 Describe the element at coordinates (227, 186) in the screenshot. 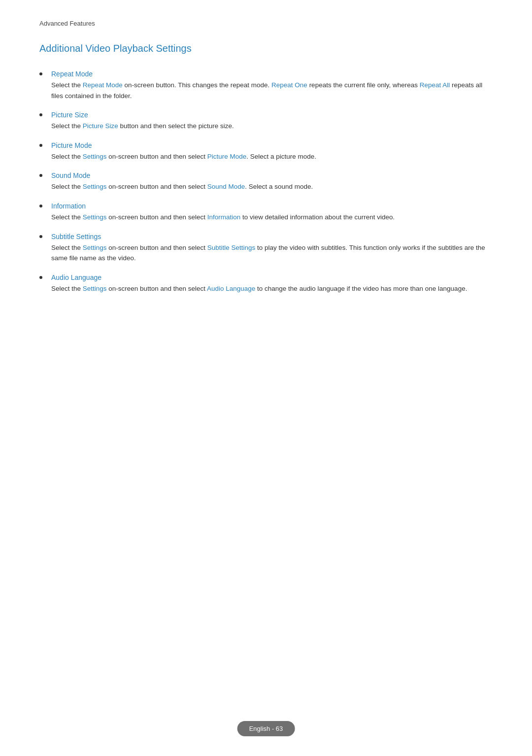

I see `link-text: Sound Mode` at that location.